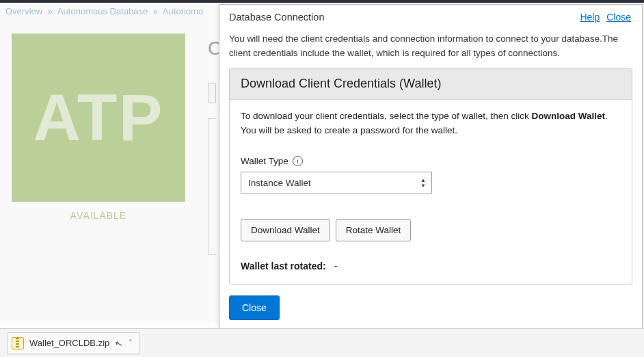 The image size is (644, 357). What do you see at coordinates (98, 215) in the screenshot?
I see `atp-status: AVAILABLE` at bounding box center [98, 215].